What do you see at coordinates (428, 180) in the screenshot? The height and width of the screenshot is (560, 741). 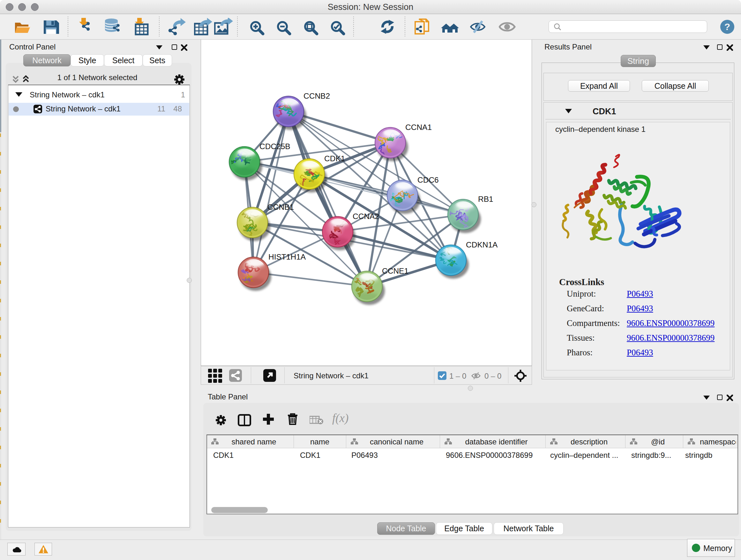 I see `svg-text: CDC6` at bounding box center [428, 180].